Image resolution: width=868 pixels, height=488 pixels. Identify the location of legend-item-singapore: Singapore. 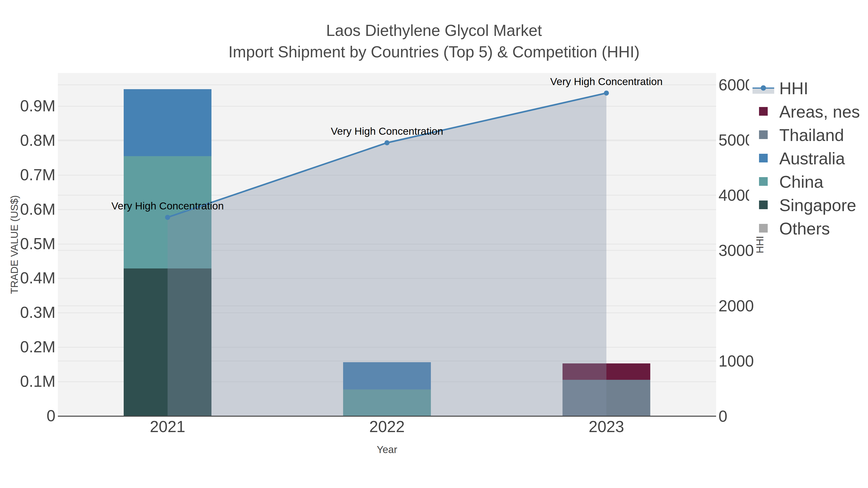
(809, 205).